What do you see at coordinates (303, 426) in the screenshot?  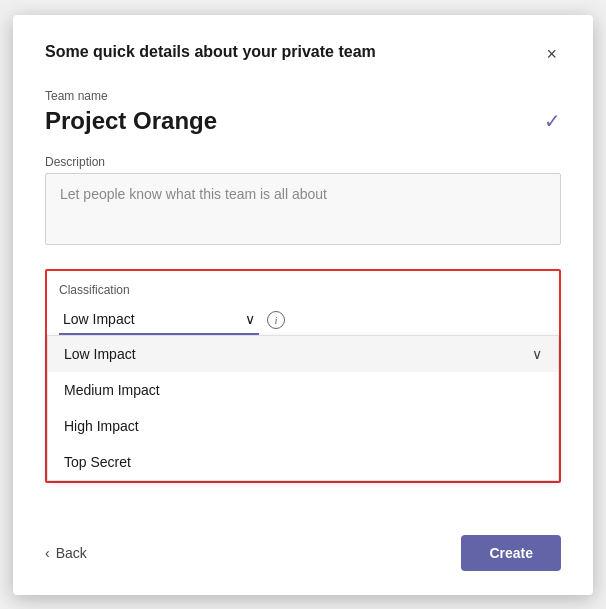 I see `dropdown-option-high-impact: High Impact` at bounding box center [303, 426].